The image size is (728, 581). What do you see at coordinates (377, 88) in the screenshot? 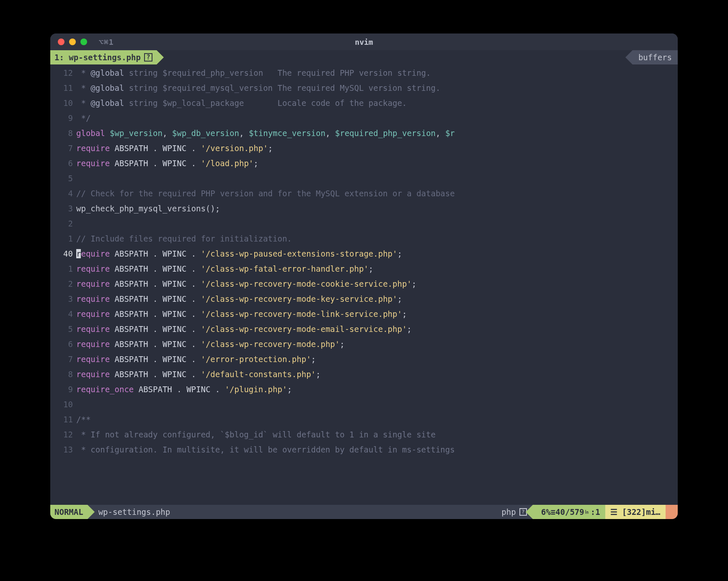
I see `code-content: * @global string $required_mysql_version…` at bounding box center [377, 88].